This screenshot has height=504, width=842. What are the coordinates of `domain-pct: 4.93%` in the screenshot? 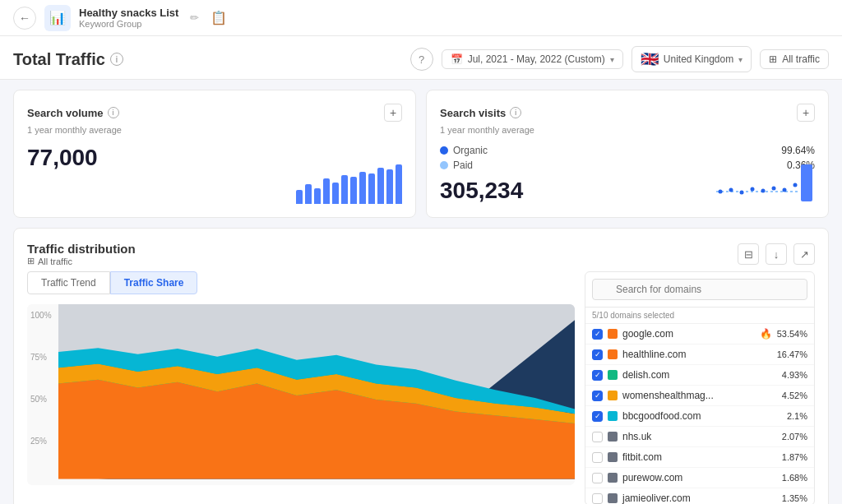 It's located at (794, 375).